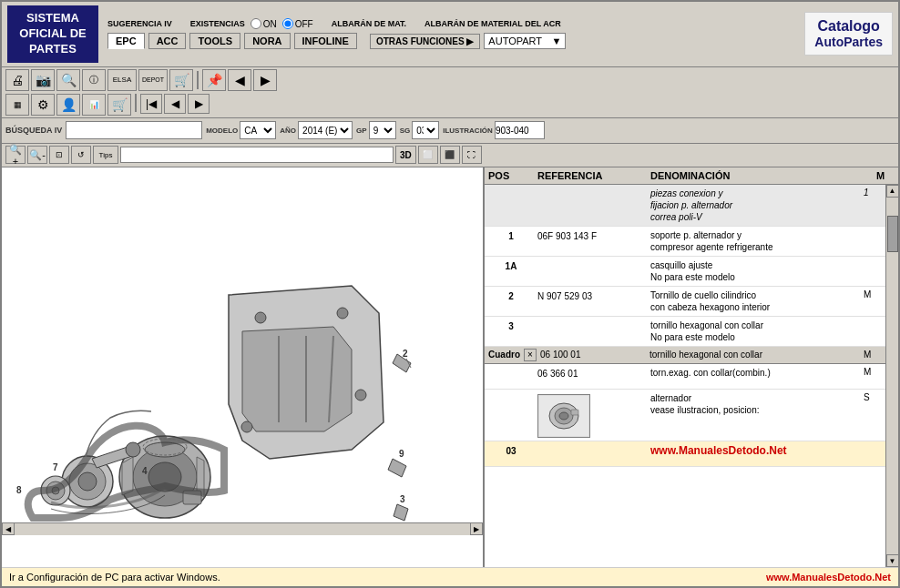 This screenshot has height=588, width=900. I want to click on table-row: 06 366 01 torn.exag. con collar(combin.)…, so click(685, 377).